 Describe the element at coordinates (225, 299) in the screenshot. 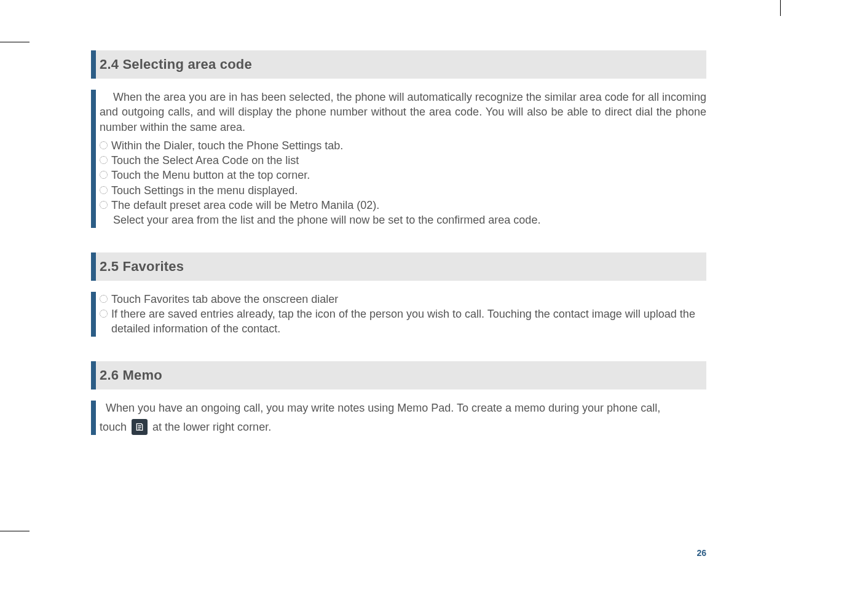

I see `bullet-text: Touch Favorites tab above the onscreen d…` at that location.